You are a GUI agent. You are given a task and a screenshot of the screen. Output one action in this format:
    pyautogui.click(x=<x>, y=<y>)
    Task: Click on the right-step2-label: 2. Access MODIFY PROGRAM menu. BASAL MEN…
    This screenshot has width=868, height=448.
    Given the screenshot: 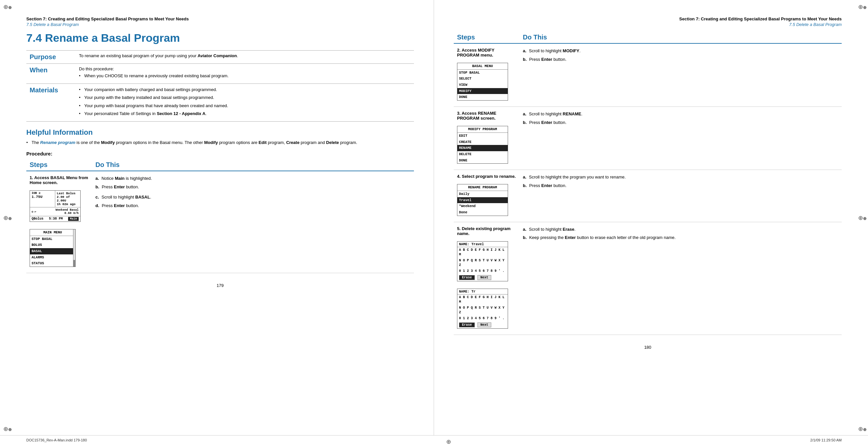 What is the action you would take?
    pyautogui.click(x=487, y=75)
    